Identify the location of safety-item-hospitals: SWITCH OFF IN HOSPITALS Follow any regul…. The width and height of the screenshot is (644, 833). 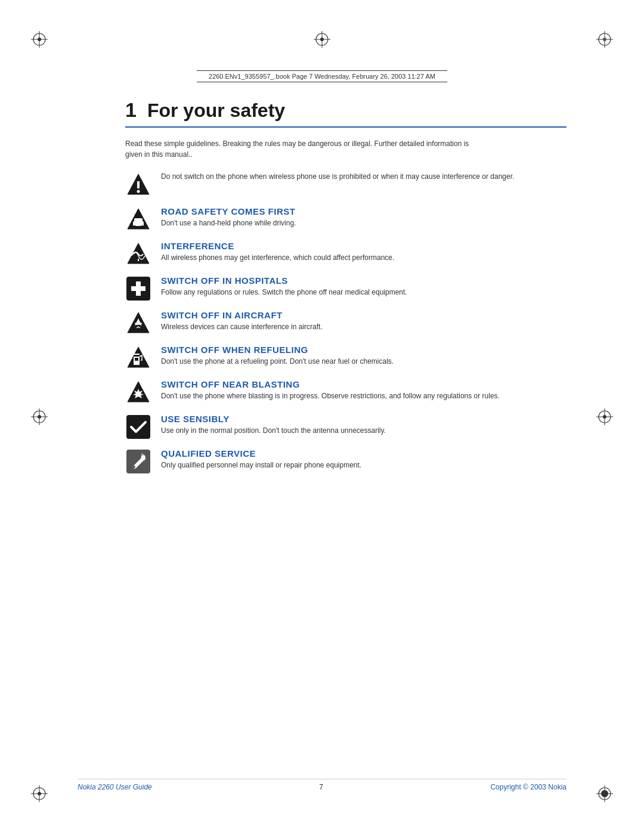
(346, 289).